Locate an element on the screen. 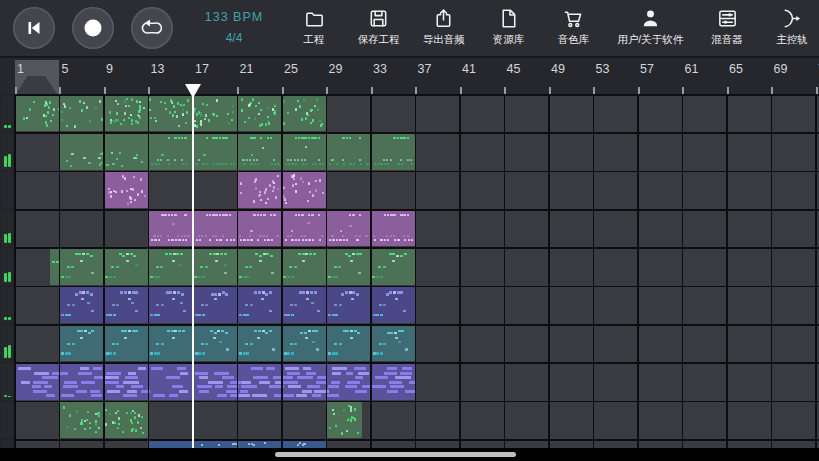  skip-start-button is located at coordinates (34, 28).